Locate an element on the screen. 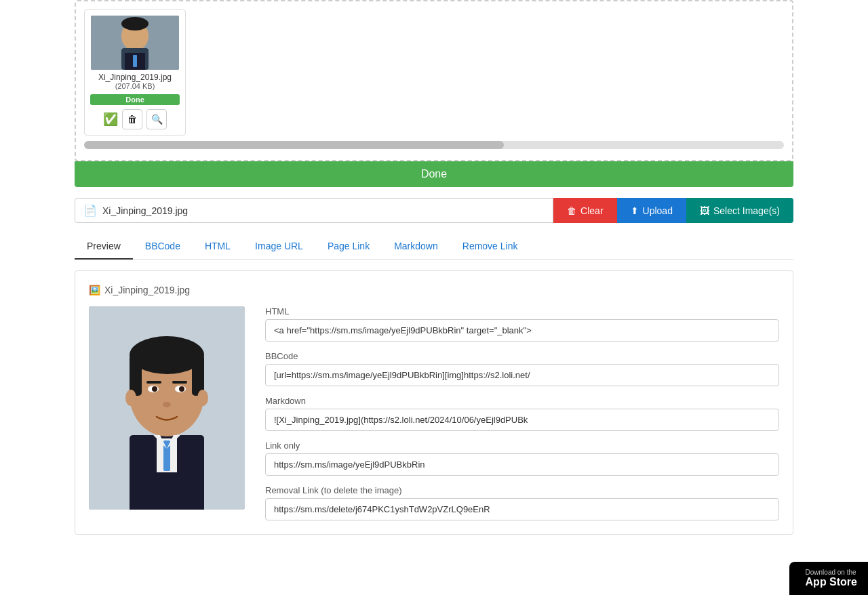 This screenshot has height=595, width=868. preview-panel-title: 🖼️ Xi_Jinping_2019.jpg is located at coordinates (434, 290).